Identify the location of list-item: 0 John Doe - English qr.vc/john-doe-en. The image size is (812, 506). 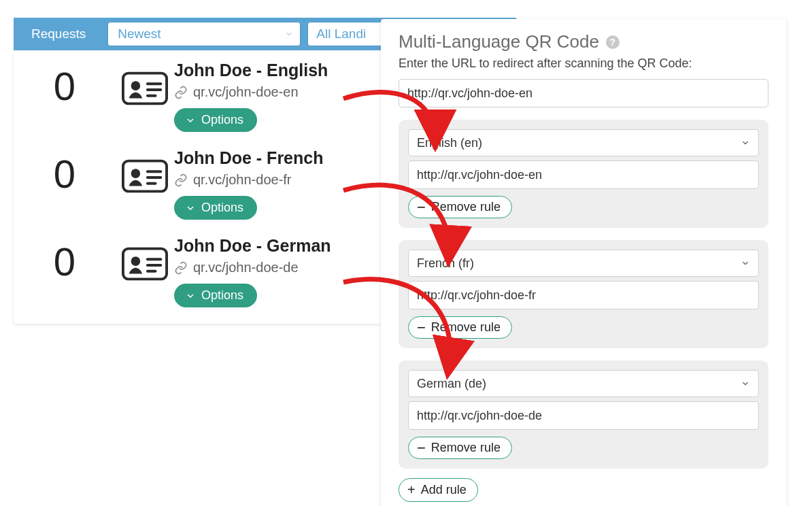
(197, 95).